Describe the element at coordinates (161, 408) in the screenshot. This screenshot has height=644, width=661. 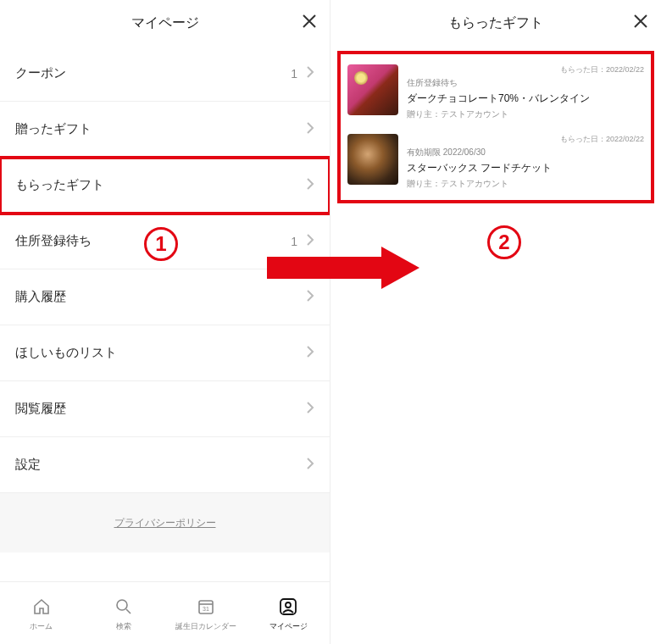
I see `row-label: 閲覧履歴` at that location.